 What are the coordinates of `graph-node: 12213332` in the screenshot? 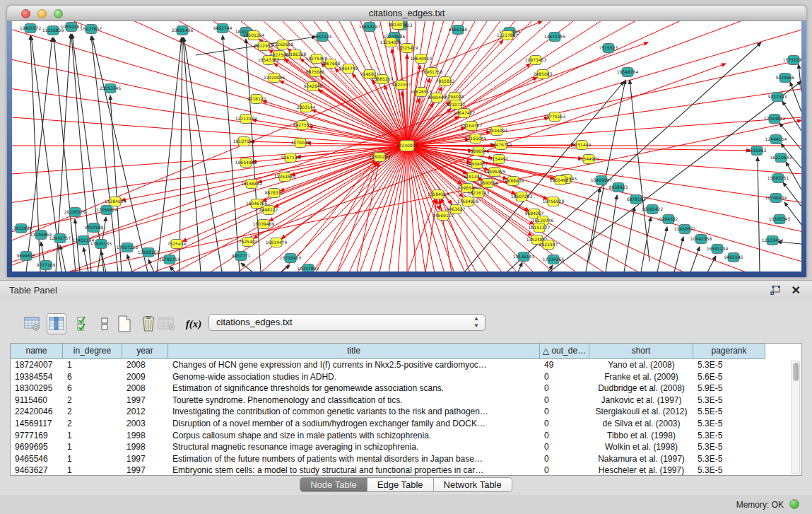 It's located at (246, 119).